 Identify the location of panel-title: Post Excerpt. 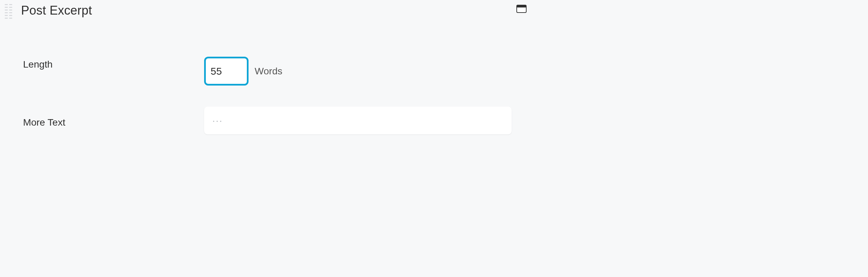
(56, 11).